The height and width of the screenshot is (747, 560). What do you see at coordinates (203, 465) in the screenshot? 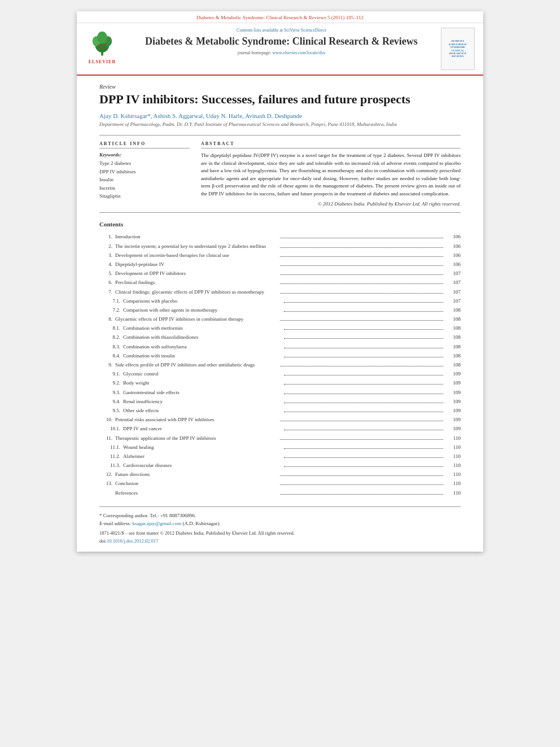
I see `toc-title: Cardiovascular diseases` at bounding box center [203, 465].